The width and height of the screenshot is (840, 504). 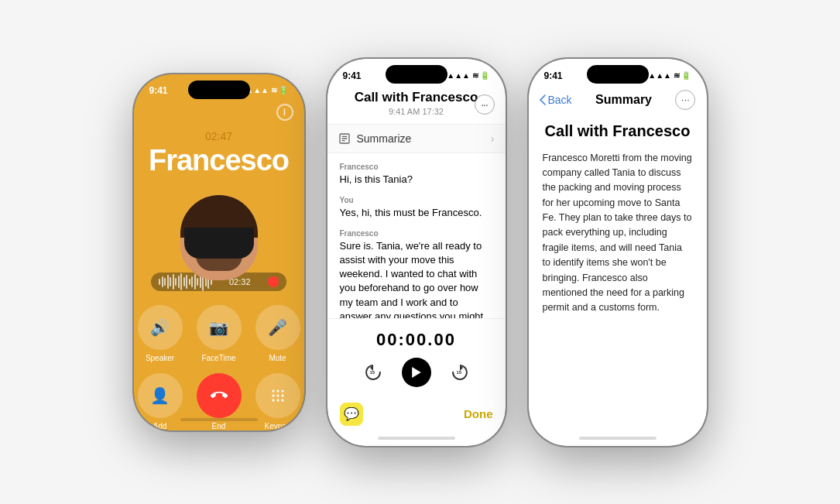 What do you see at coordinates (417, 372) in the screenshot?
I see `play-button` at bounding box center [417, 372].